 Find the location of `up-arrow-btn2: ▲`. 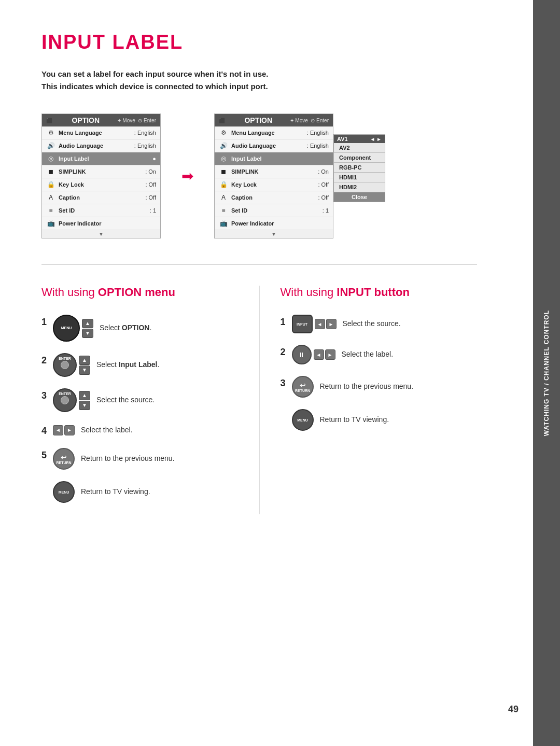

up-arrow-btn2: ▲ is located at coordinates (85, 360).